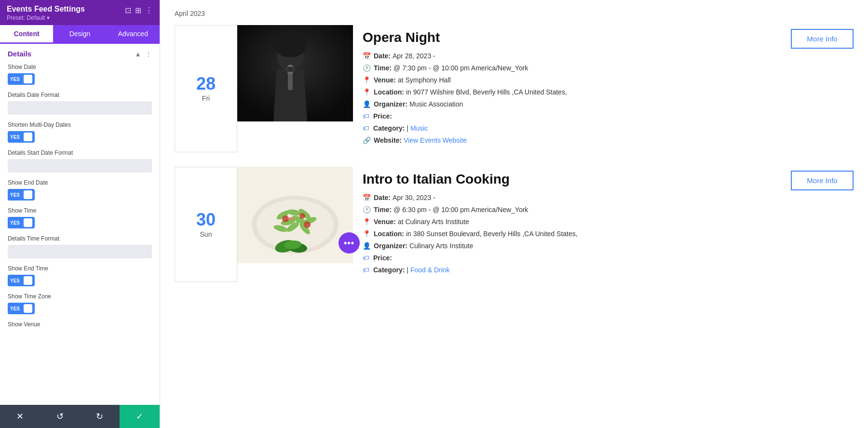  Describe the element at coordinates (149, 11) in the screenshot. I see `more-options-icon: ⋮` at that location.